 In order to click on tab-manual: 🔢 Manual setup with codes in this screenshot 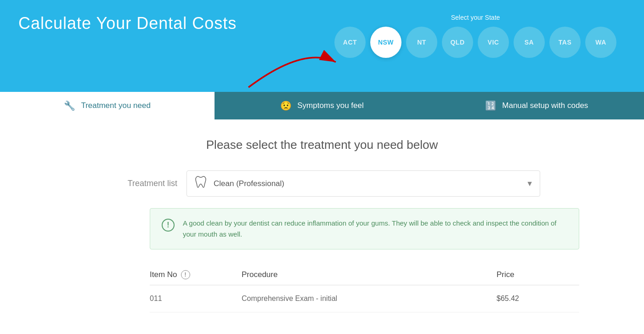, I will do `click(537, 106)`.